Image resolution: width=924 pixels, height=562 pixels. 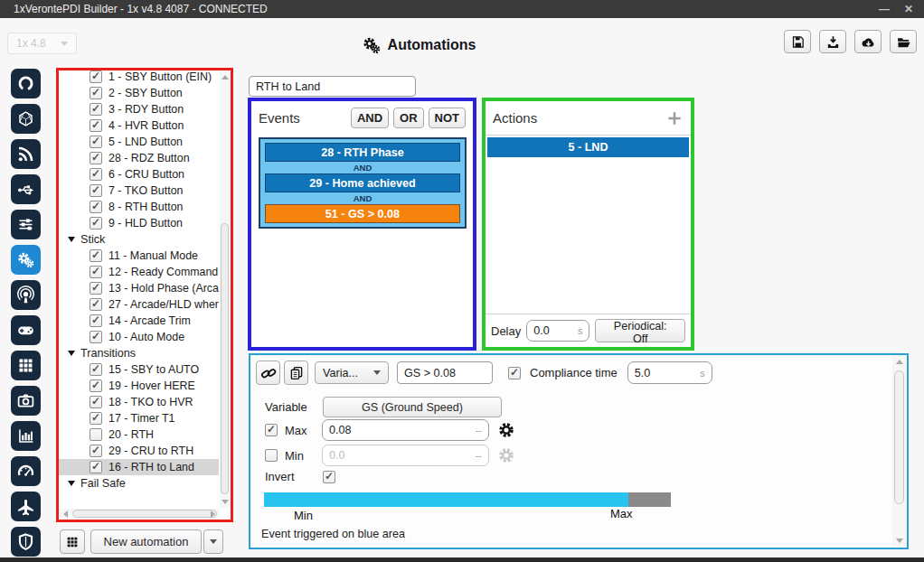 What do you see at coordinates (333, 87) in the screenshot?
I see `automation-name-input` at bounding box center [333, 87].